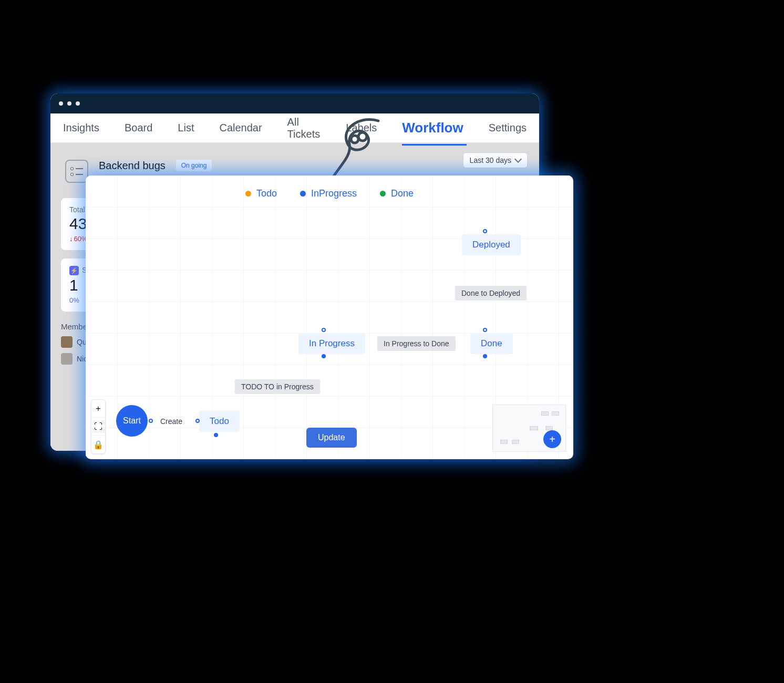  What do you see at coordinates (529, 428) in the screenshot?
I see `minimap: +` at bounding box center [529, 428].